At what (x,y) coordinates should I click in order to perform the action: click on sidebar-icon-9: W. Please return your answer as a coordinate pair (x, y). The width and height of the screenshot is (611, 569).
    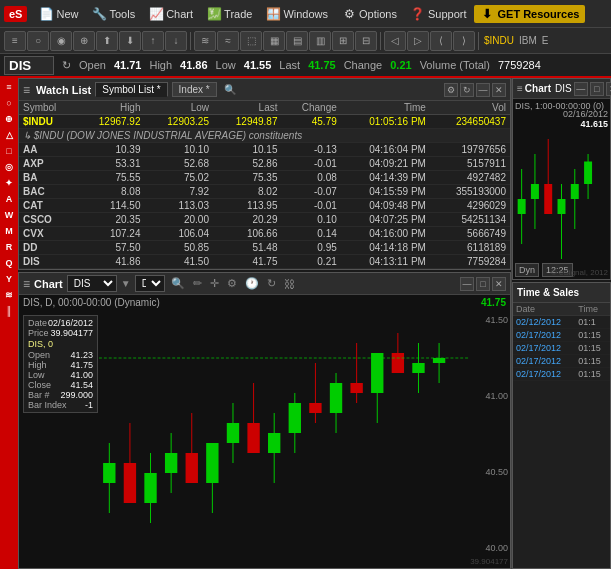
    Looking at the image, I should click on (9, 215).